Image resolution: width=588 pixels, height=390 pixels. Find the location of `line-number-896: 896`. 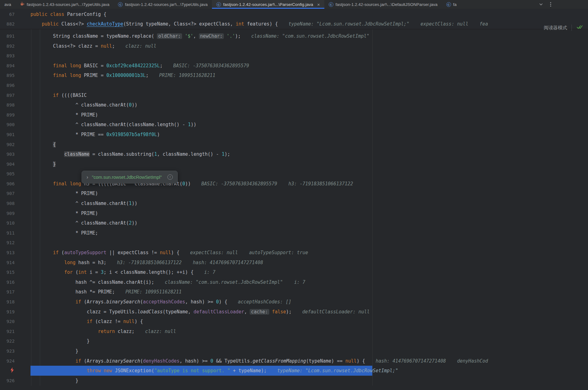

line-number-896: 896 is located at coordinates (15, 85).